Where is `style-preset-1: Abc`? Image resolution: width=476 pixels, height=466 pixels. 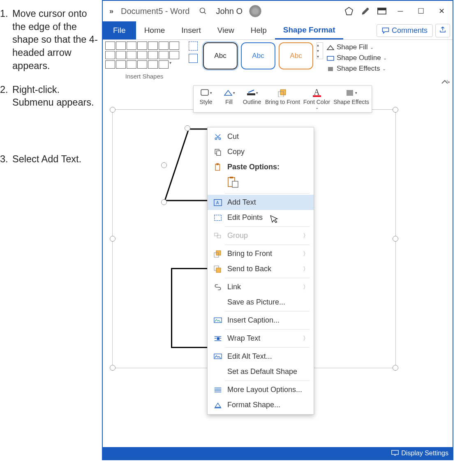 style-preset-1: Abc is located at coordinates (220, 56).